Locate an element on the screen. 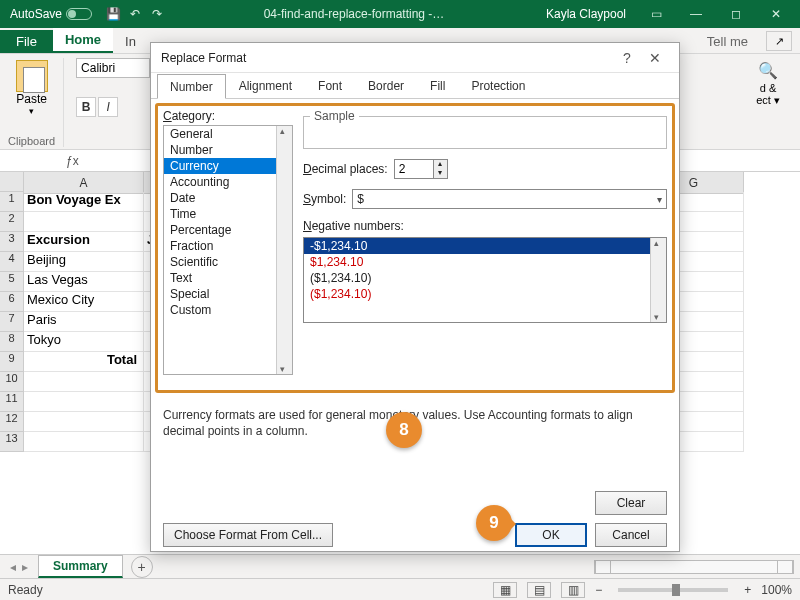 Image resolution: width=800 pixels, height=600 pixels. tab-protection: Protection is located at coordinates (498, 86).